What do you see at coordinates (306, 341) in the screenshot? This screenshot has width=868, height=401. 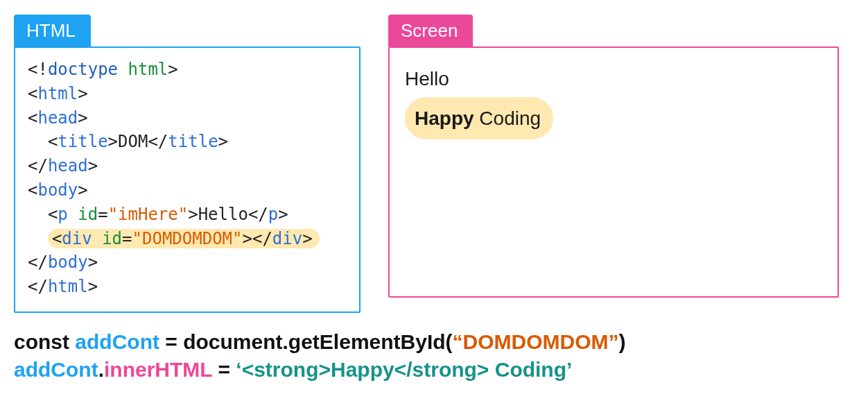 I see `js-token: = document.getElementById(` at bounding box center [306, 341].